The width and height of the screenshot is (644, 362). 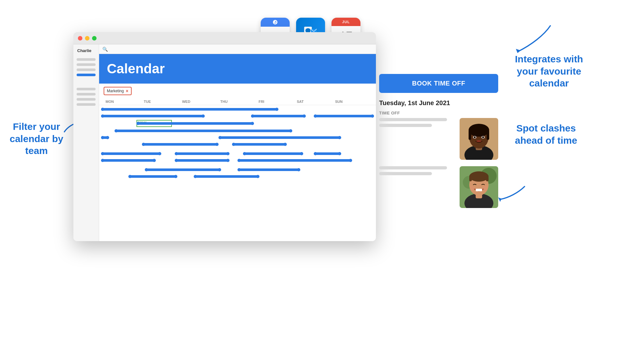 What do you see at coordinates (118, 91) in the screenshot?
I see `filter-tag-marketing: Marketing ×` at bounding box center [118, 91].